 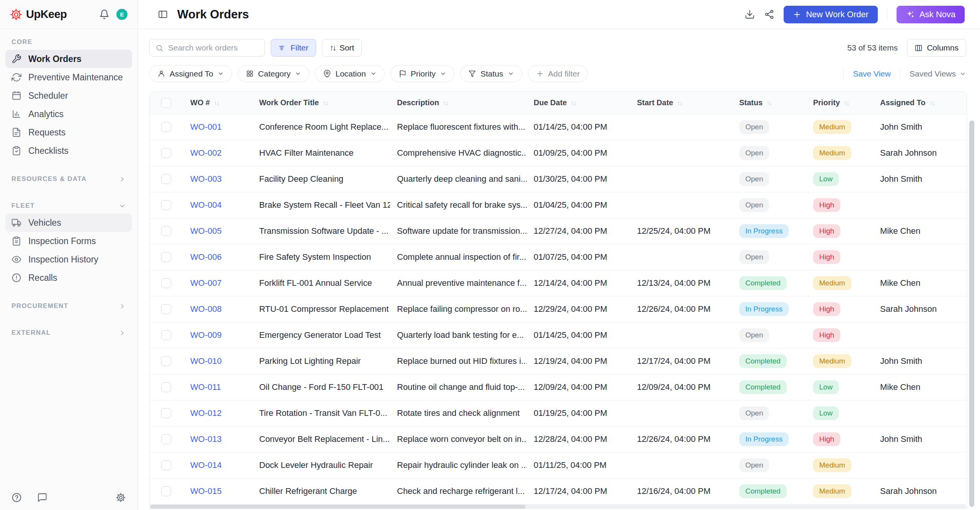 I want to click on work-order-link: WO-005, so click(x=206, y=231).